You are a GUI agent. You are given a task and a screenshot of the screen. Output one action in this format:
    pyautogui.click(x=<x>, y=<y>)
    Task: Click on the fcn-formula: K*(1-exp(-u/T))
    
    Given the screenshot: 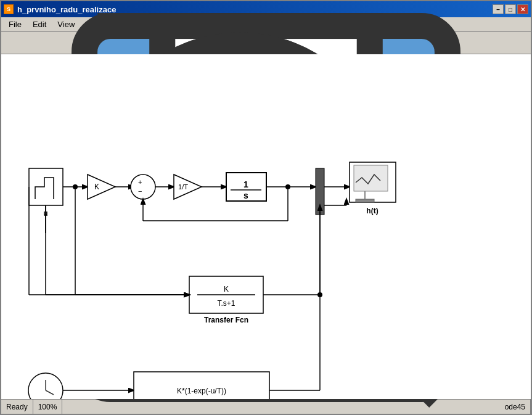 What is the action you would take?
    pyautogui.click(x=202, y=391)
    